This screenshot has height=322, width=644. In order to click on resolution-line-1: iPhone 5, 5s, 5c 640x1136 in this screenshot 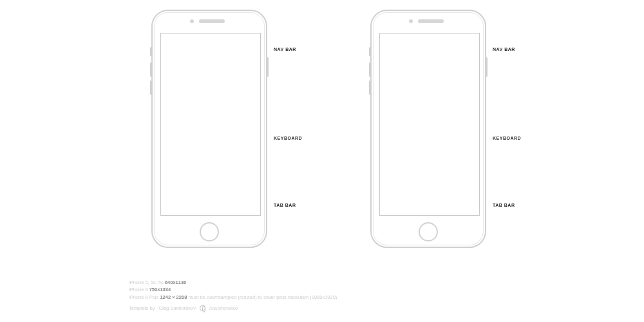, I will do `click(233, 282)`.